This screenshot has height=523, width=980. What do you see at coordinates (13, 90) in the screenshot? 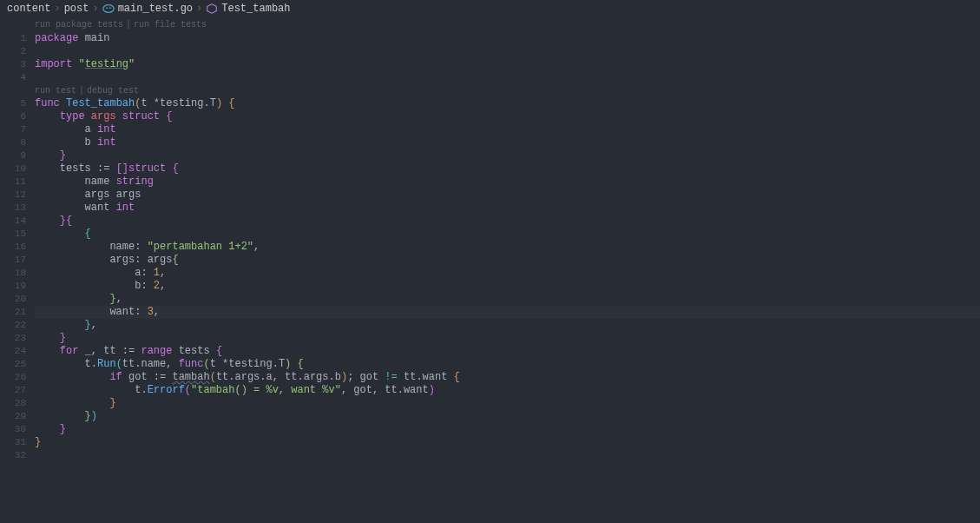
I see `line-number` at bounding box center [13, 90].